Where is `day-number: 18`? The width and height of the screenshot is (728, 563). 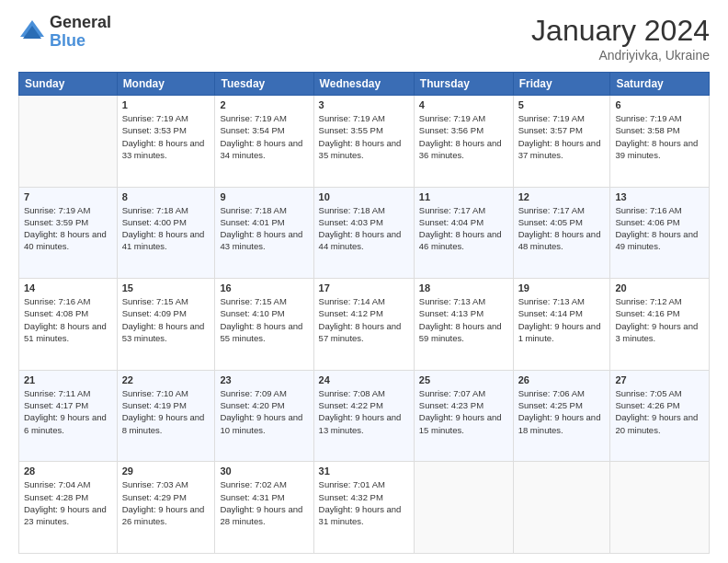
day-number: 18 is located at coordinates (463, 288).